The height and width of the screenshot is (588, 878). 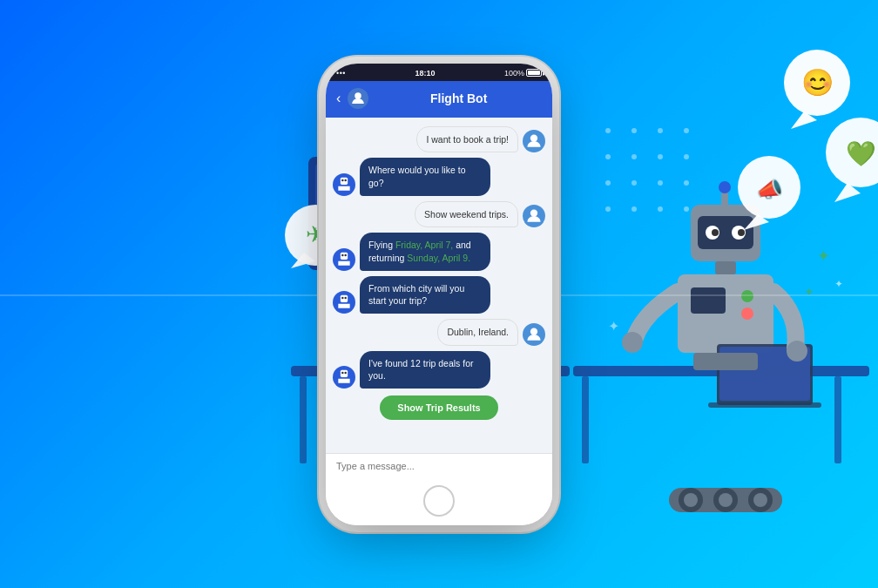 What do you see at coordinates (439, 258) in the screenshot?
I see `date-highlight: Sunday, April 9.` at bounding box center [439, 258].